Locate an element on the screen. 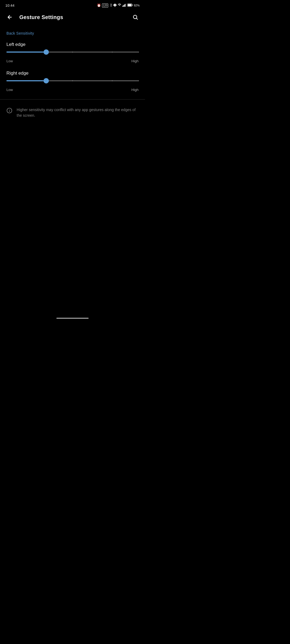 The image size is (290, 644). tick-high-left is located at coordinates (112, 52).